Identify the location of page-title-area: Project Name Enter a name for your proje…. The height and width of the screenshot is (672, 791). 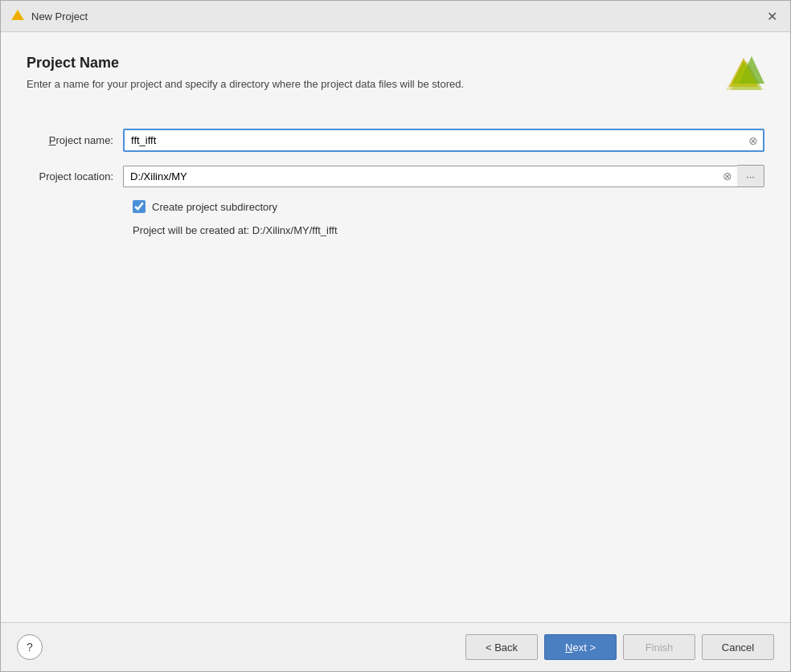
(245, 72).